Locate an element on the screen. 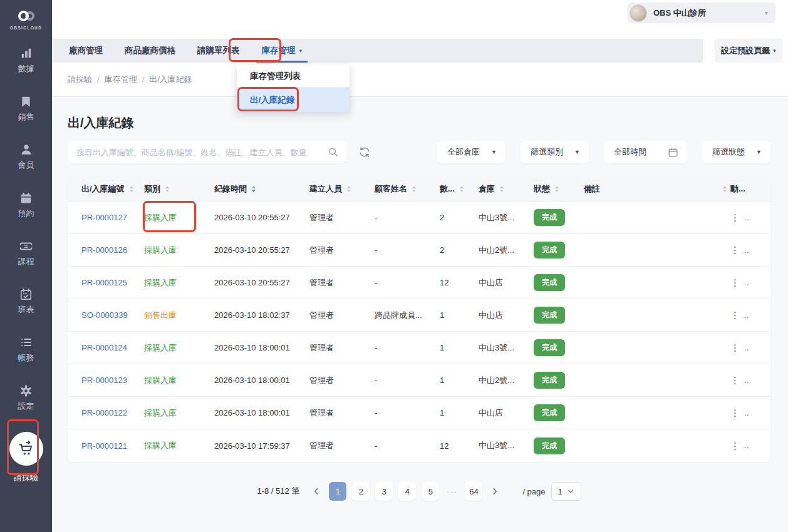  sidebar-item-label: 帳務 is located at coordinates (26, 358).